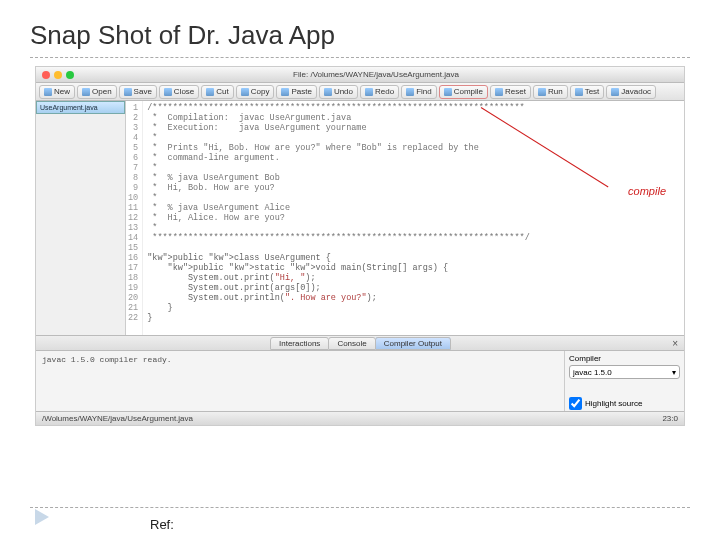 This screenshot has height=540, width=720. I want to click on paste-icon, so click(285, 92).